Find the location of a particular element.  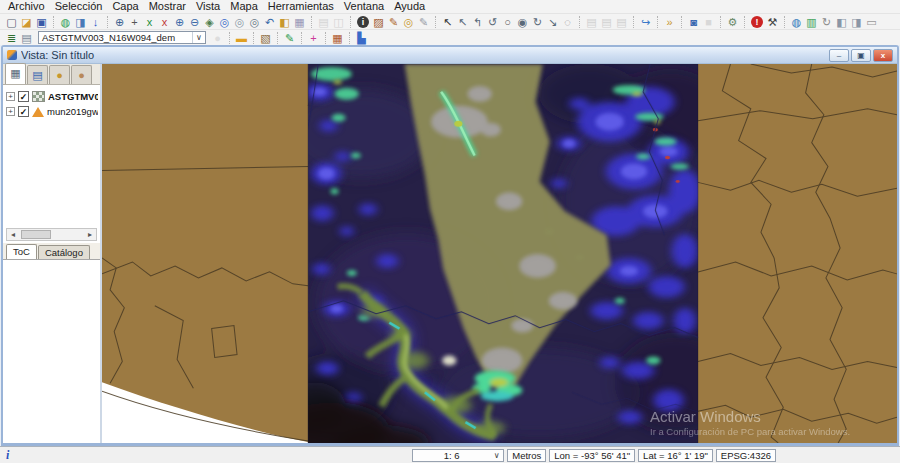

zoom-full-extent-button: x is located at coordinates (150, 22).